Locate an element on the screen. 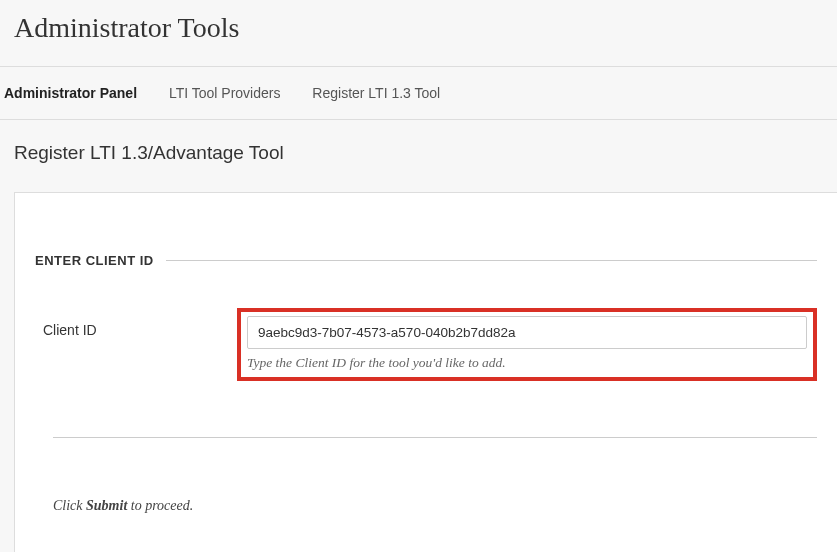  submit-instruction: Click Submit to proceed. is located at coordinates (426, 506).